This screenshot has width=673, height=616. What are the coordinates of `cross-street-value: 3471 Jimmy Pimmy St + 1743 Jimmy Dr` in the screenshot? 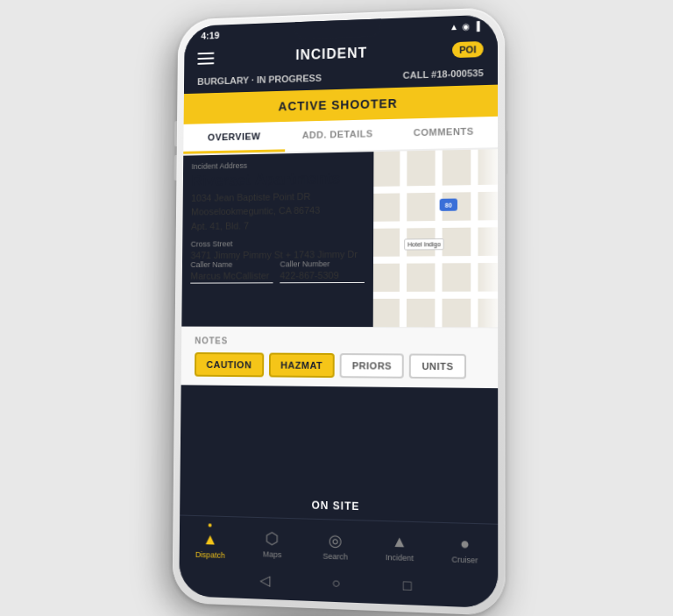 It's located at (279, 254).